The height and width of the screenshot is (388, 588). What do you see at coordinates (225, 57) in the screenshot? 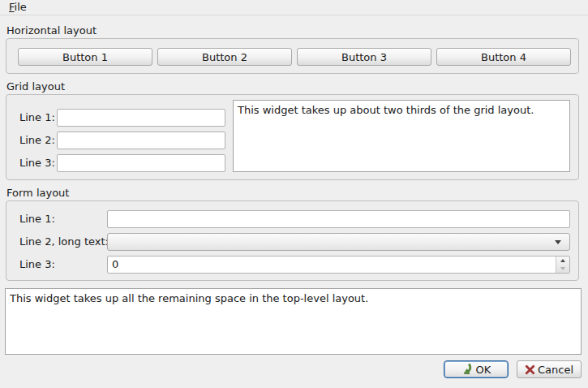
I see `button-2: Button 2` at bounding box center [225, 57].